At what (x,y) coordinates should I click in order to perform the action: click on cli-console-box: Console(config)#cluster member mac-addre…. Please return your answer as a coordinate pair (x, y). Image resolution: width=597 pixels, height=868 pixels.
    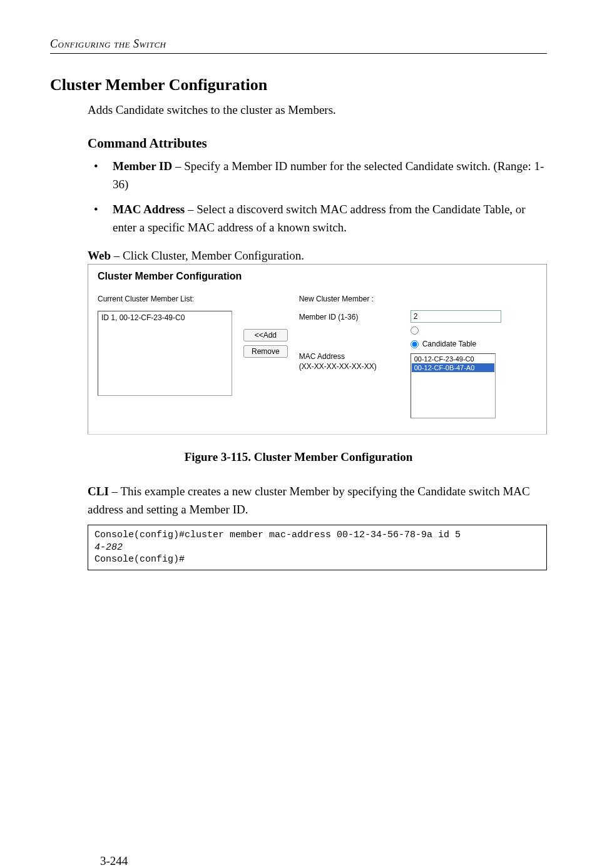
    Looking at the image, I should click on (317, 548).